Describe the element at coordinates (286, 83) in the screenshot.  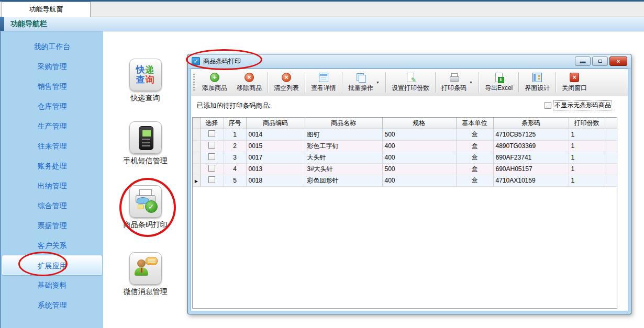
I see `toolbar-clear-list-button: 清空列表` at that location.